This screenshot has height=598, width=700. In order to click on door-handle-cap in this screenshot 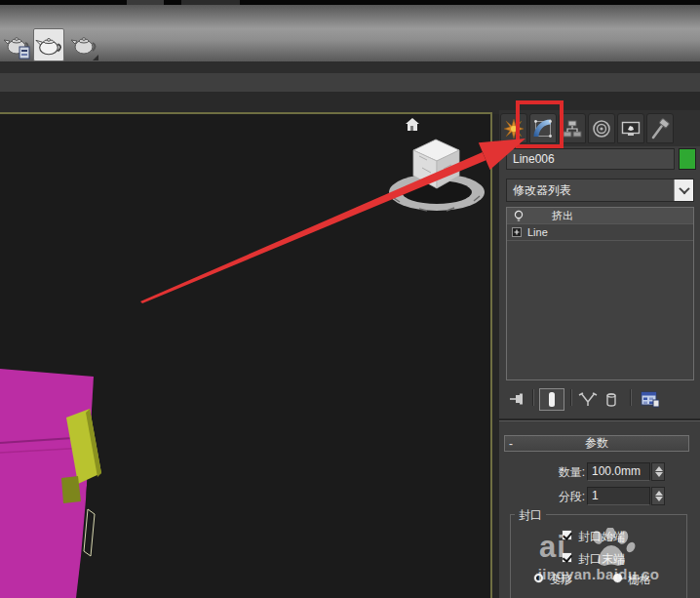, I will do `click(71, 490)`.